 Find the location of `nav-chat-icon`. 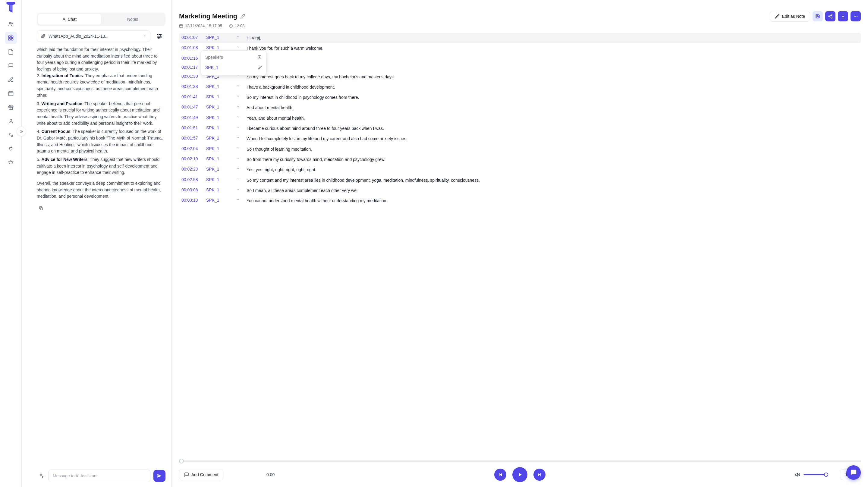

nav-chat-icon is located at coordinates (11, 66).